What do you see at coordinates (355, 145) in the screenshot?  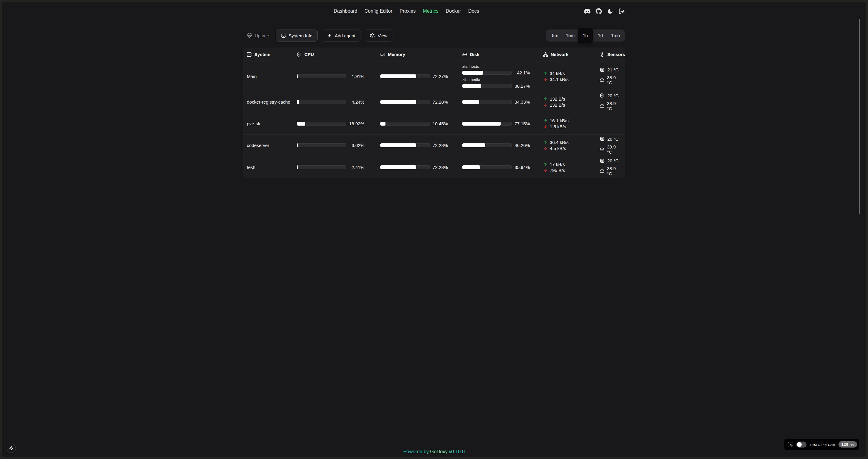 I see `cpu-usage-value: 3.02%` at bounding box center [355, 145].